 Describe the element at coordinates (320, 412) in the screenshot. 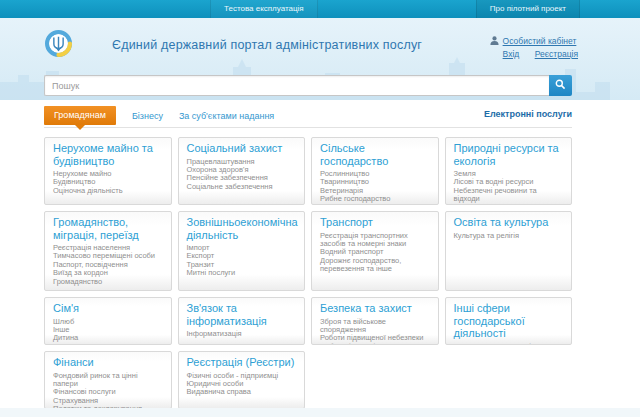

I see `footer-strip` at that location.